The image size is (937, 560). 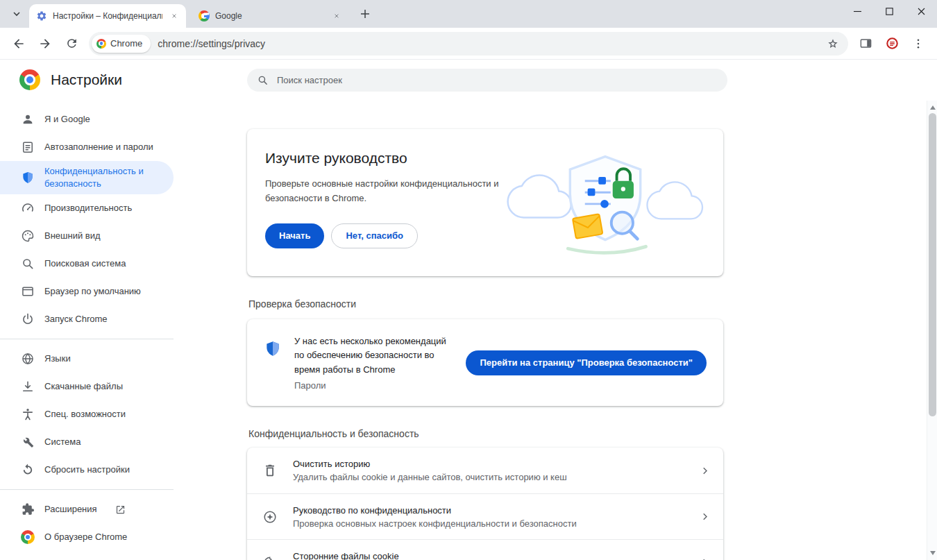 I want to click on extension-button, so click(x=892, y=44).